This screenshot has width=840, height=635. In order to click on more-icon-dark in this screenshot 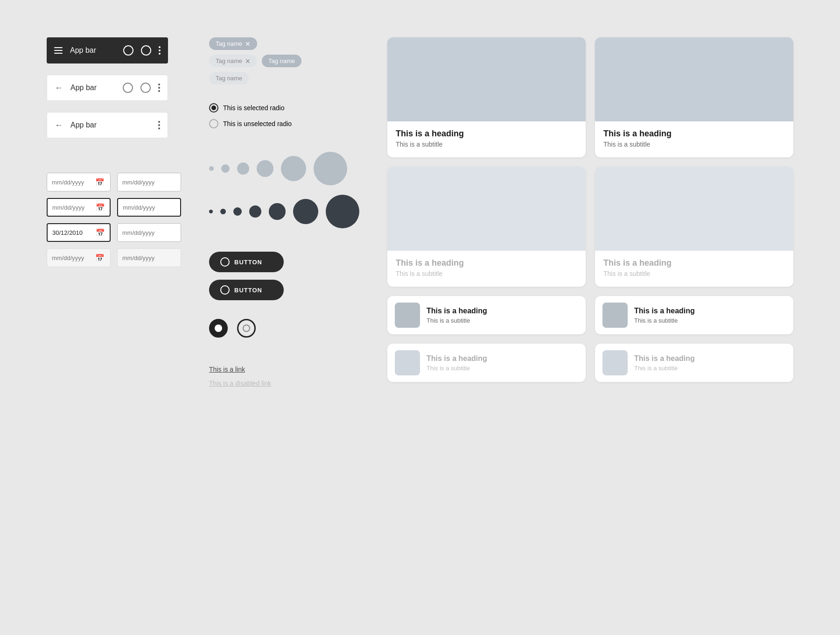, I will do `click(160, 50)`.